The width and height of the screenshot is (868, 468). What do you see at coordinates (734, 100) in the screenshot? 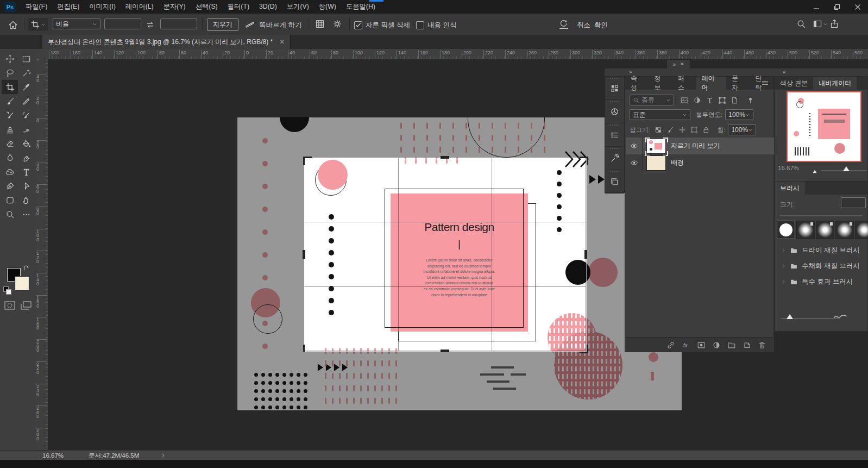
I see `filter-smart-objects-icon` at bounding box center [734, 100].